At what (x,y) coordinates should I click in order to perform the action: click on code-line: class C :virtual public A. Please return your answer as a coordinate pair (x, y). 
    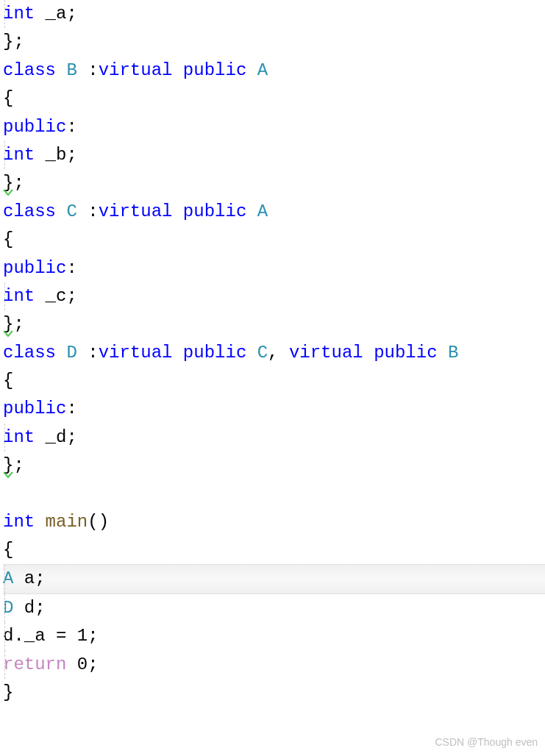
    Looking at the image, I should click on (274, 212).